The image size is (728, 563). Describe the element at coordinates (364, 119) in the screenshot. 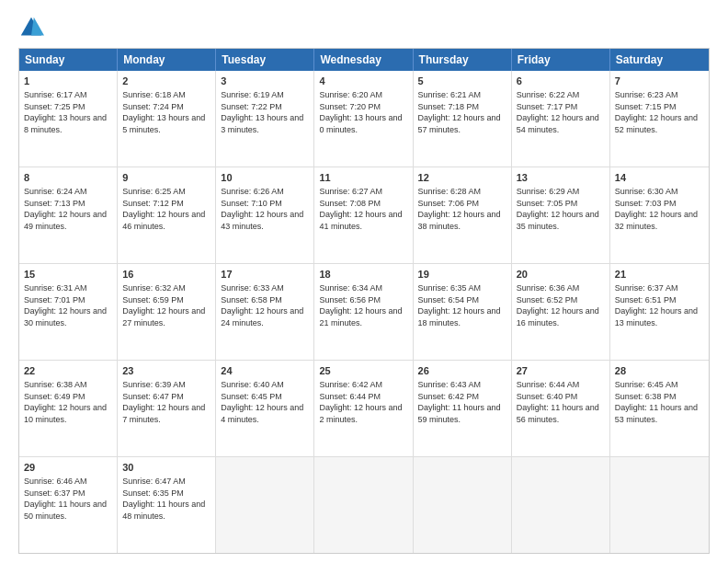

I see `calendar-cell: 4Sunrise: 6:20 AMSunset: 7:20 PMDaylight…` at that location.